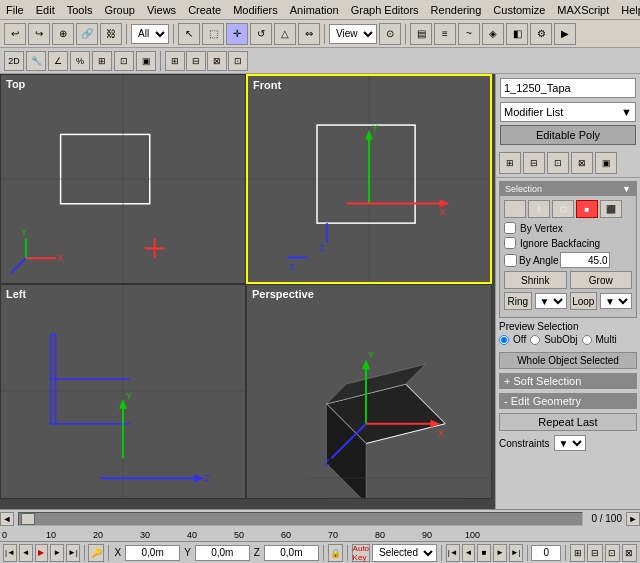  What do you see at coordinates (493, 34) in the screenshot?
I see `schematic-button: ◈` at bounding box center [493, 34].